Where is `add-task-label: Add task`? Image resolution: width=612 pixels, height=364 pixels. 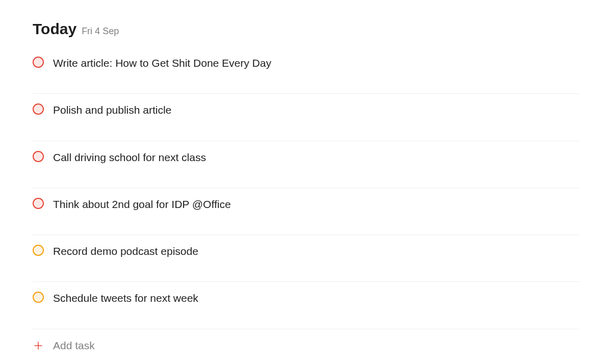
add-task-label: Add task is located at coordinates (74, 346).